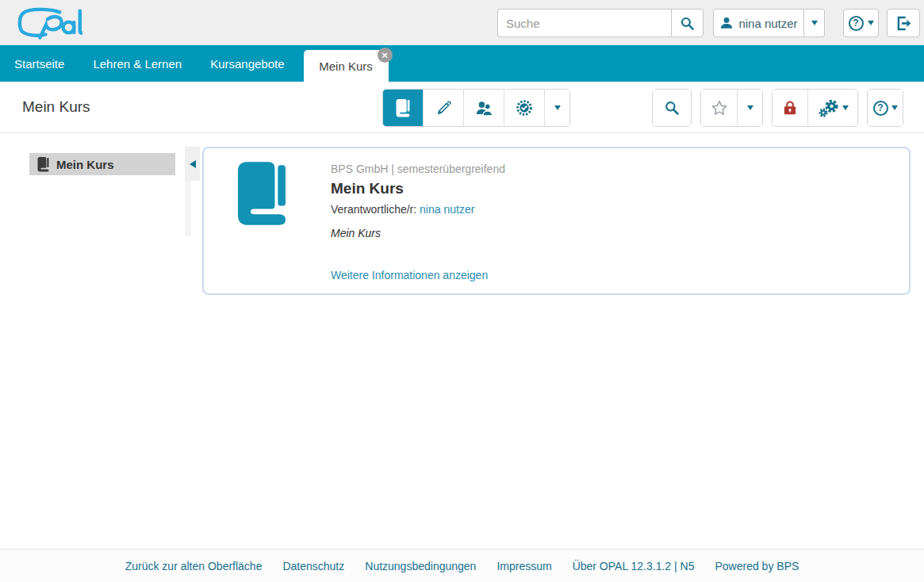 The width and height of the screenshot is (924, 582). I want to click on lock-icon, so click(790, 108).